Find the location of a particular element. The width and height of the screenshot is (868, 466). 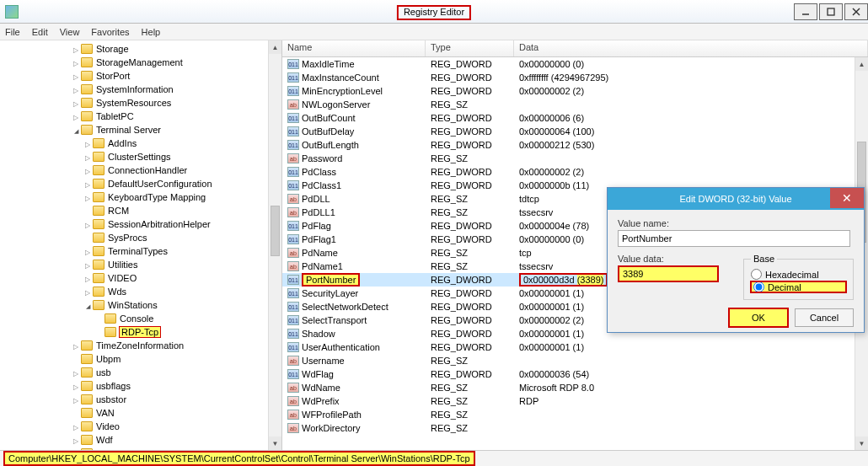

tree-node: TerminalTypes is located at coordinates (141, 251).